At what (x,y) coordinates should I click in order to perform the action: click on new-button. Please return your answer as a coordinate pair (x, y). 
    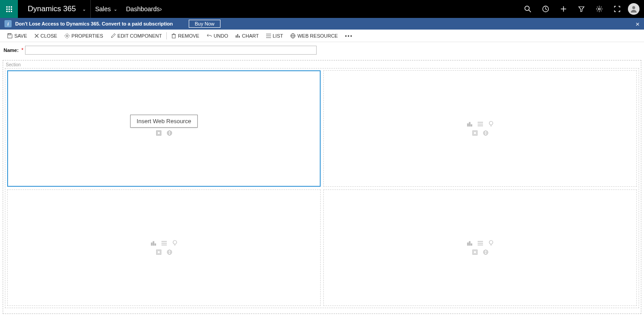
    Looking at the image, I should click on (564, 9).